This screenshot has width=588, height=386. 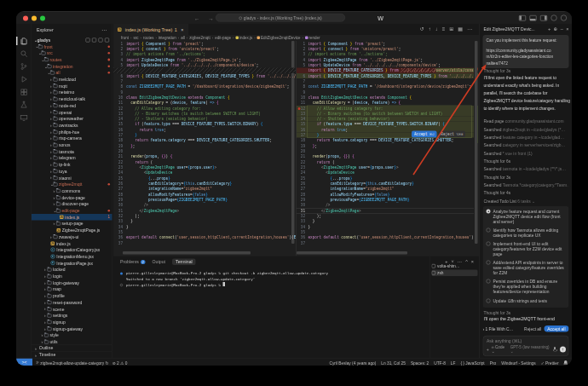 What do you see at coordinates (297, 37) in the screenshot?
I see `breadcrumb: front›src›routes›integration›all›zigbee2…` at bounding box center [297, 37].